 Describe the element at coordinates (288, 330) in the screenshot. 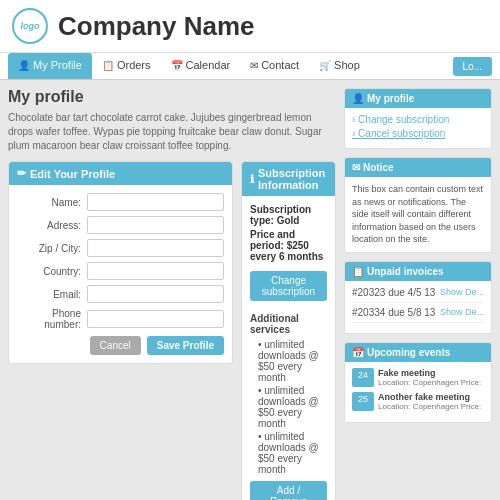

I see `subscription-card: ℹ Subscription Information Subscription …` at that location.